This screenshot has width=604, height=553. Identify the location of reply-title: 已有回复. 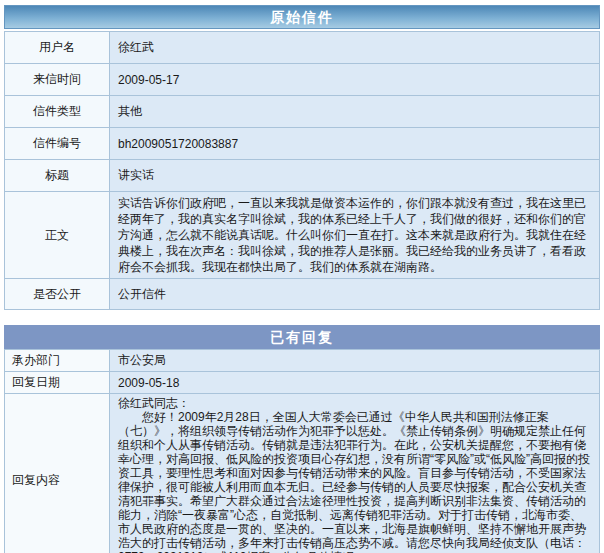
(302, 337).